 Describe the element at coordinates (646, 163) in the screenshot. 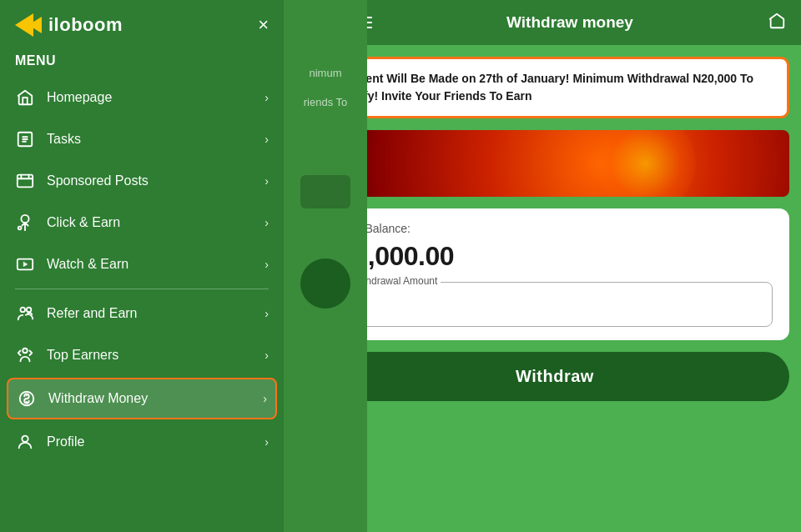

I see `bg-glow` at that location.